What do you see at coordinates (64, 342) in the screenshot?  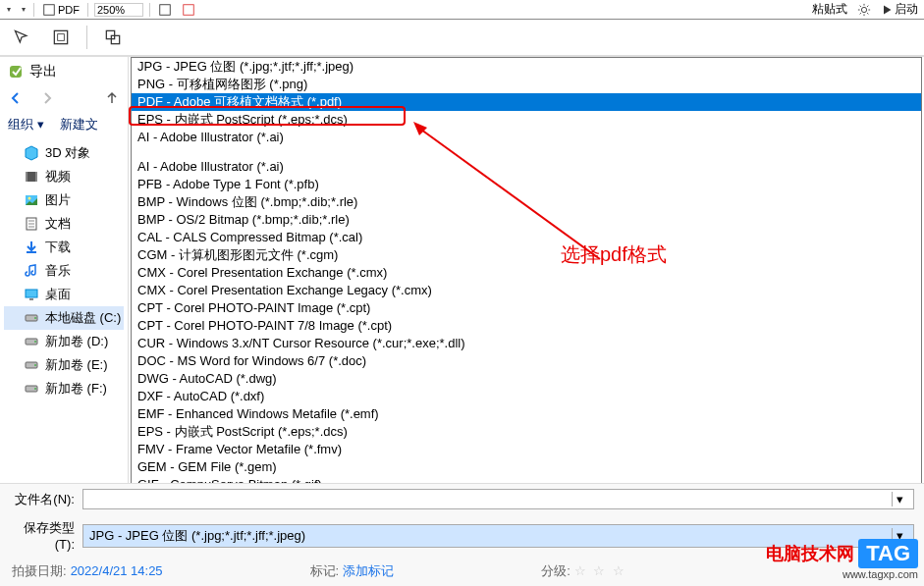 I see `tree-item: 新加卷 (D:)` at bounding box center [64, 342].